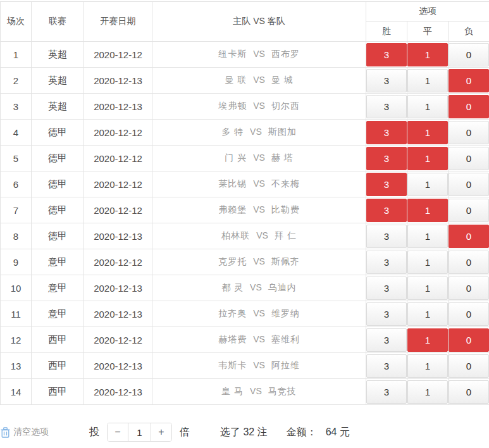 The height and width of the screenshot is (448, 489). I want to click on home-team-label: 埃弗顿, so click(233, 106).